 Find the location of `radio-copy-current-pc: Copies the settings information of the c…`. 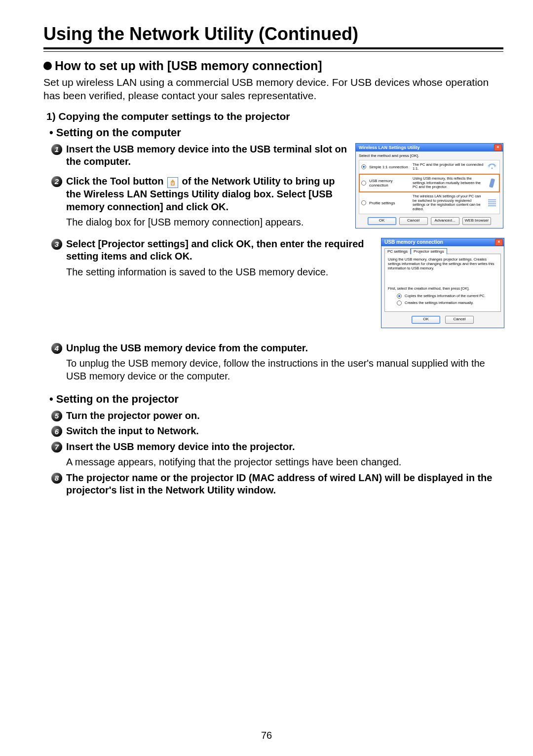

radio-copy-current-pc: Copies the settings information of the c… is located at coordinates (447, 296).